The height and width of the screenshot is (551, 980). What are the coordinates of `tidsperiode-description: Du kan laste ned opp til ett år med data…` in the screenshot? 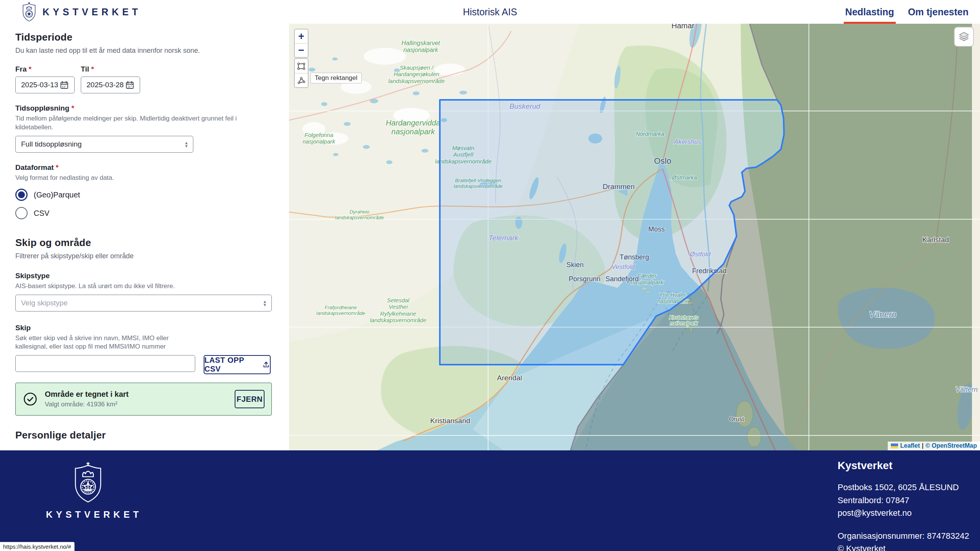 It's located at (144, 51).